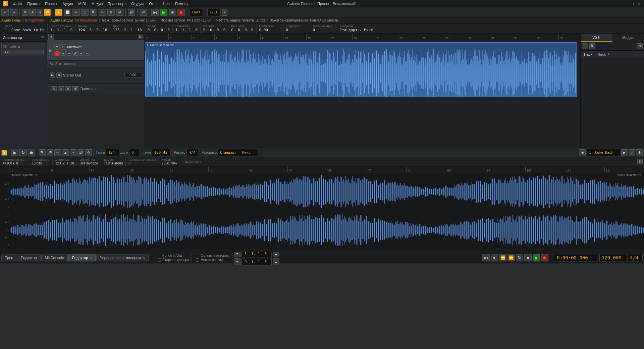 The width and height of the screenshot is (644, 349). Describe the element at coordinates (528, 258) in the screenshot. I see `stop-btn: ■` at that location.